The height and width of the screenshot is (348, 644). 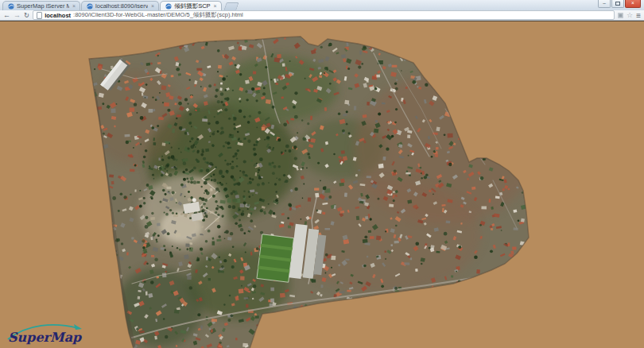 I want to click on bookmark-star-icon: ☆, so click(x=630, y=16).